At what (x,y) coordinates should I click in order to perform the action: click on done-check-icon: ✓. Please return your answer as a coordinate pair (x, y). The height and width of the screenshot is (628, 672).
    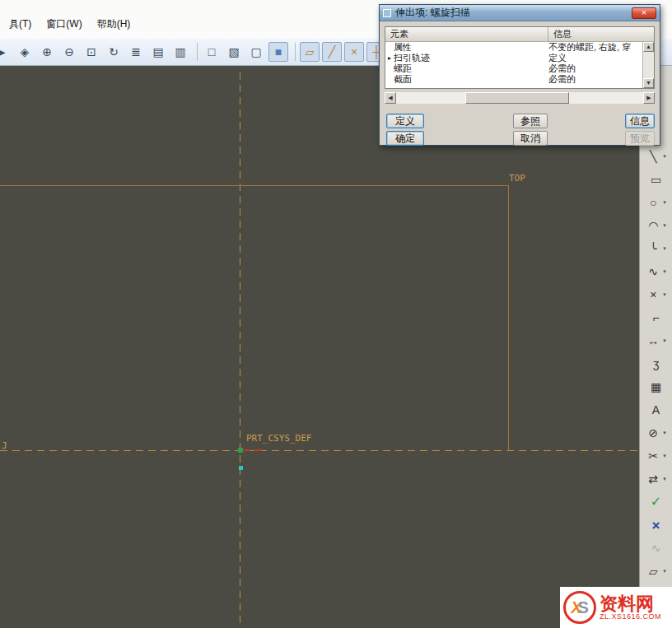
    Looking at the image, I should click on (656, 502).